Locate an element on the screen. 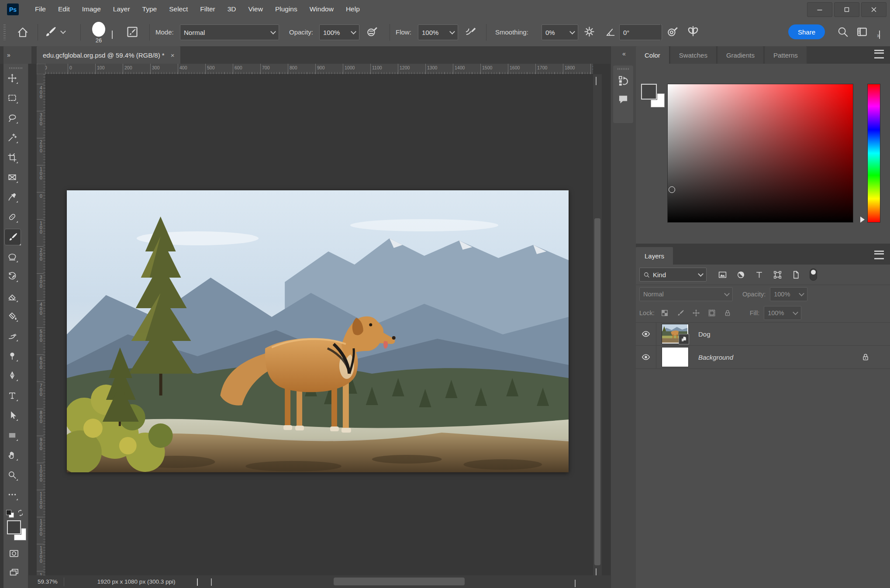 Image resolution: width=890 pixels, height=588 pixels. tool-move is located at coordinates (12, 78).